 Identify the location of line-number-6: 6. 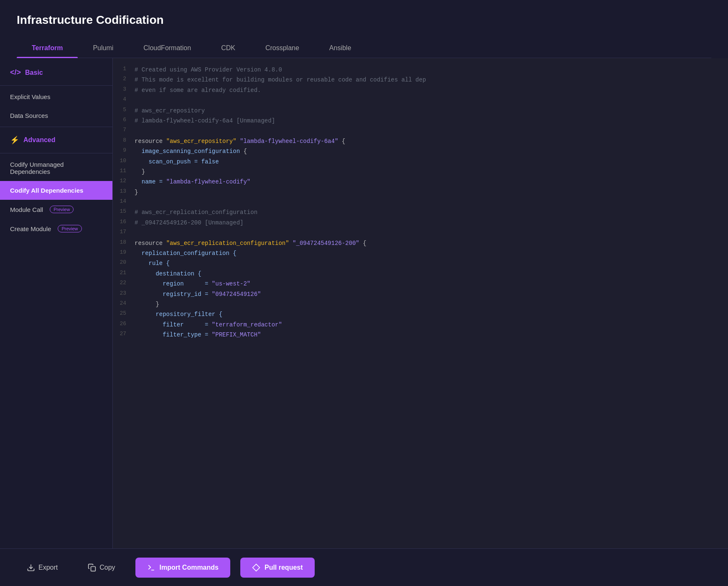
(124, 120).